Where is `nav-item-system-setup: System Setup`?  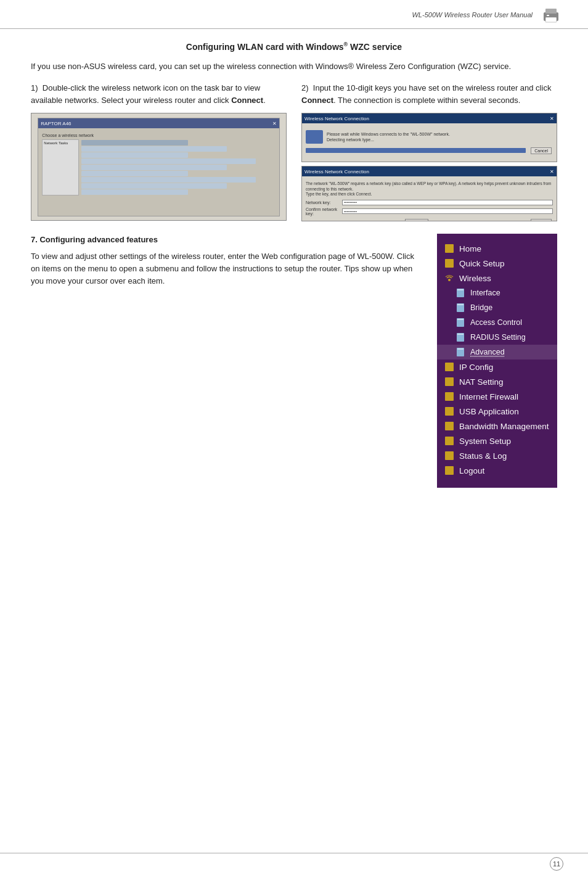 nav-item-system-setup: System Setup is located at coordinates (497, 441).